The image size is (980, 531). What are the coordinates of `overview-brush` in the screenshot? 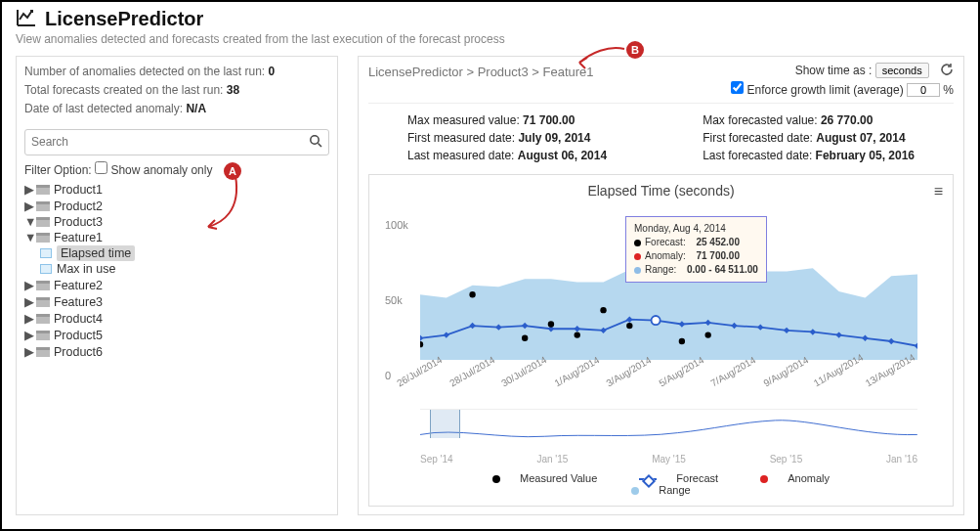 It's located at (446, 424).